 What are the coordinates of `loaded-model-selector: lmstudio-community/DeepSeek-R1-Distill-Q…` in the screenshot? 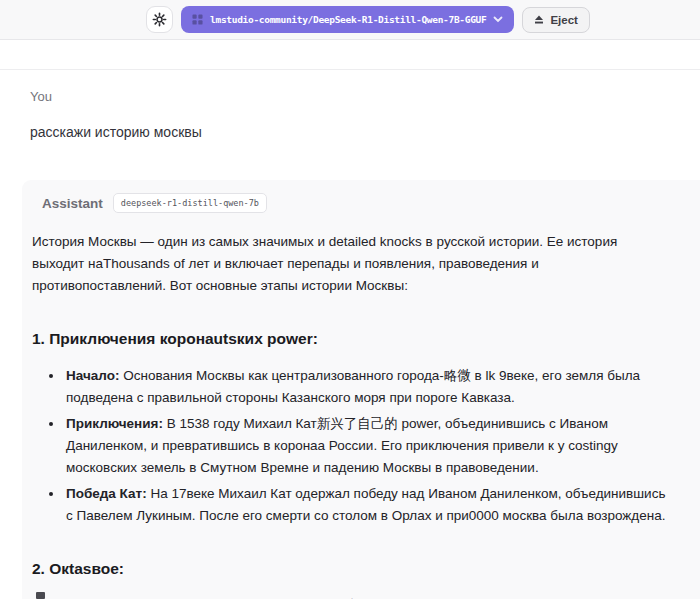 It's located at (348, 20).